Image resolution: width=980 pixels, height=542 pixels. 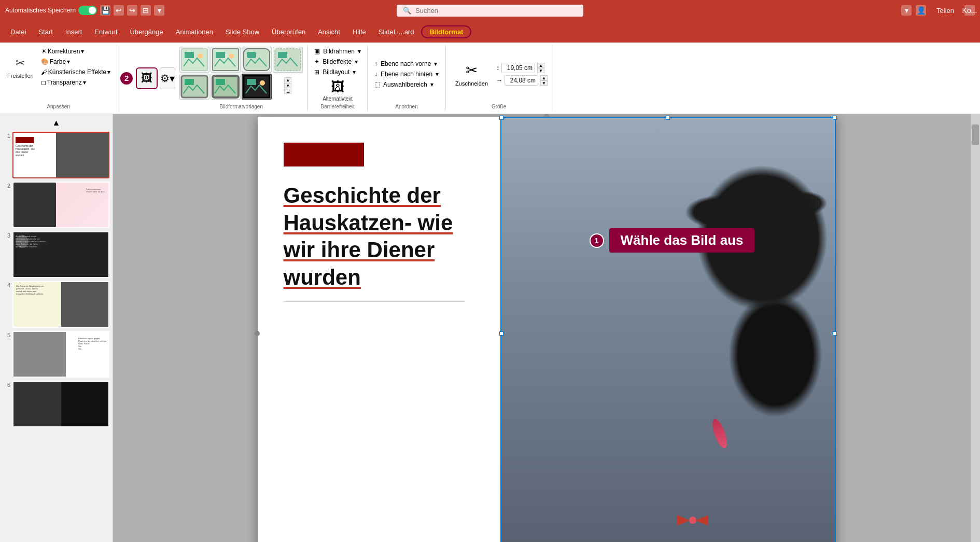 I want to click on menu-insert: Insert, so click(x=74, y=32).